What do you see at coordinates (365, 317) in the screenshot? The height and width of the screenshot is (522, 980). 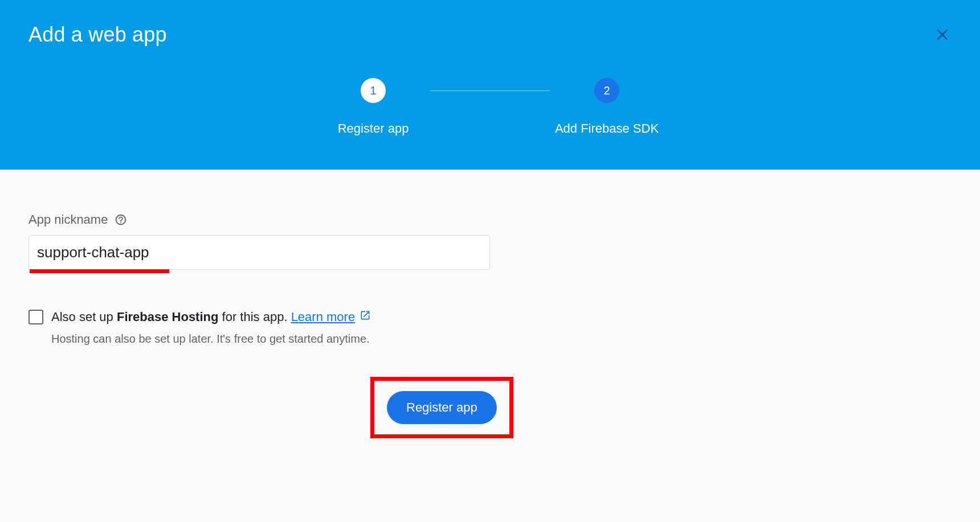 I see `external-link-icon` at bounding box center [365, 317].